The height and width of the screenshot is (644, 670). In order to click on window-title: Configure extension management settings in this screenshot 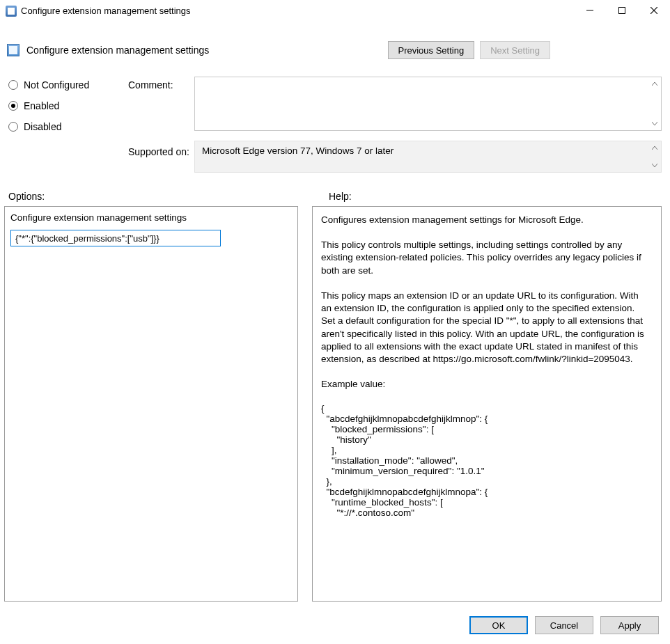, I will do `click(106, 11)`.